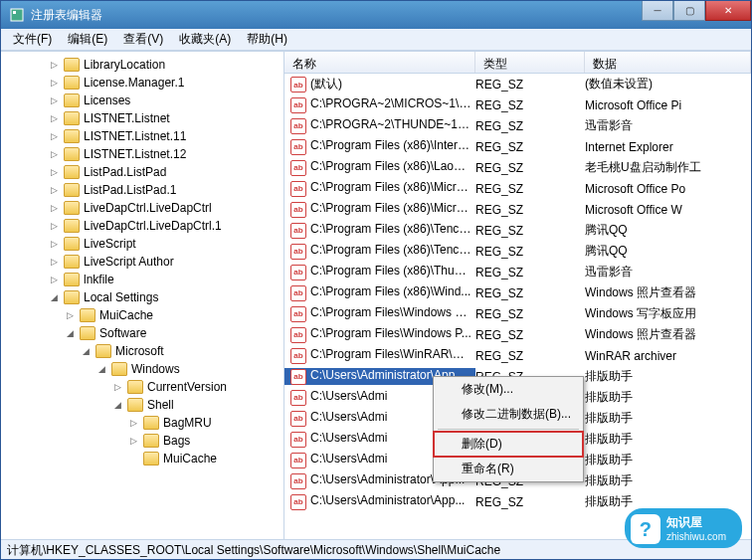 This screenshot has width=752, height=560. Describe the element at coordinates (380, 125) in the screenshot. I see `cell-name: abC:\PROGRA~2\THUNDE~1\X...` at that location.